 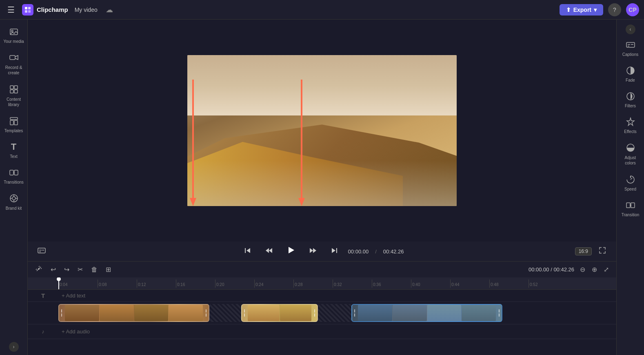 I want to click on undo-button: ↩, so click(x=53, y=269).